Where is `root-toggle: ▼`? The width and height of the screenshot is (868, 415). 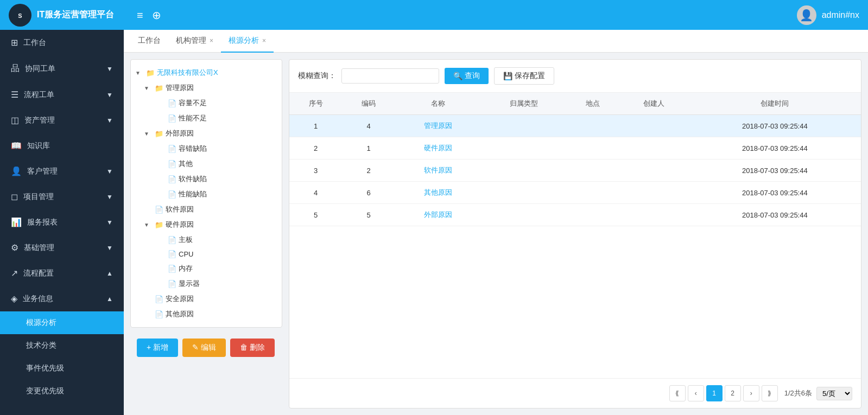
root-toggle: ▼ is located at coordinates (140, 73).